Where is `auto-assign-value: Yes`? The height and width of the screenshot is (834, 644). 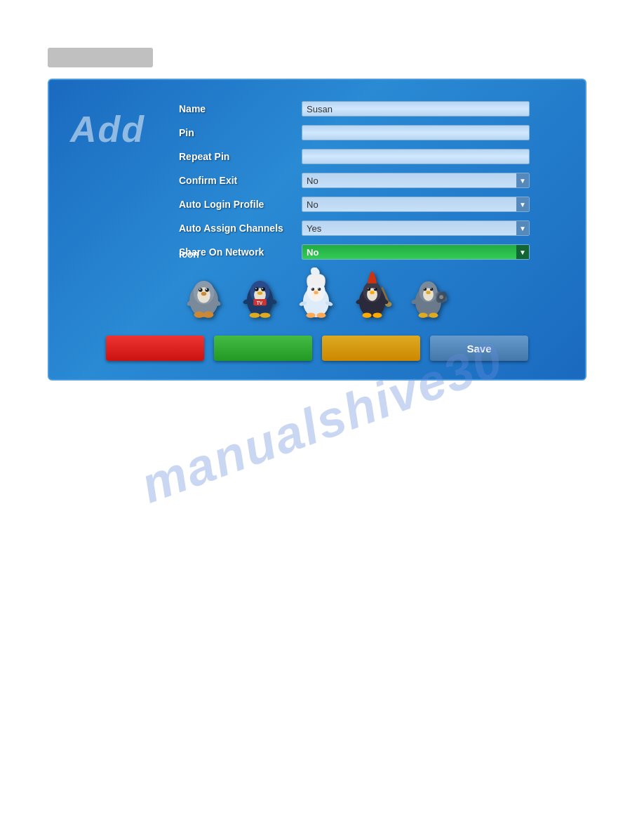
auto-assign-value: Yes is located at coordinates (314, 229).